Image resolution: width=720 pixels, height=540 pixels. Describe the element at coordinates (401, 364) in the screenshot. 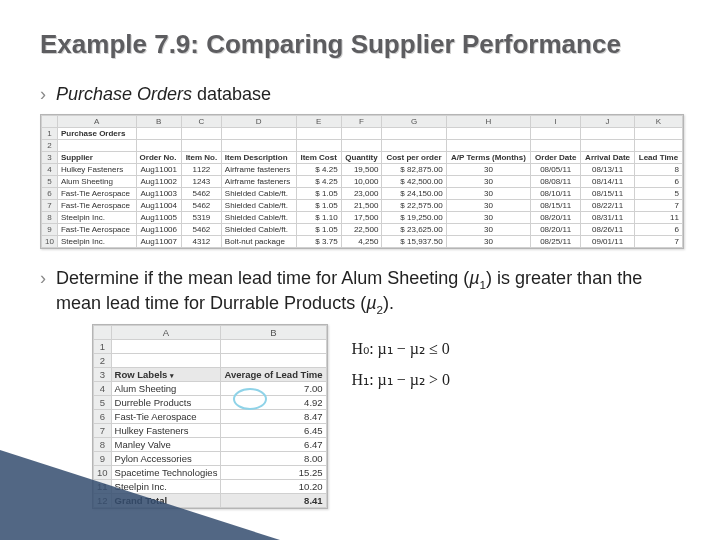

I see `hypotheses-block: H₀: µ₁ − µ₂ ≤ 0 H₁: µ₁ − µ₂ > 0` at that location.